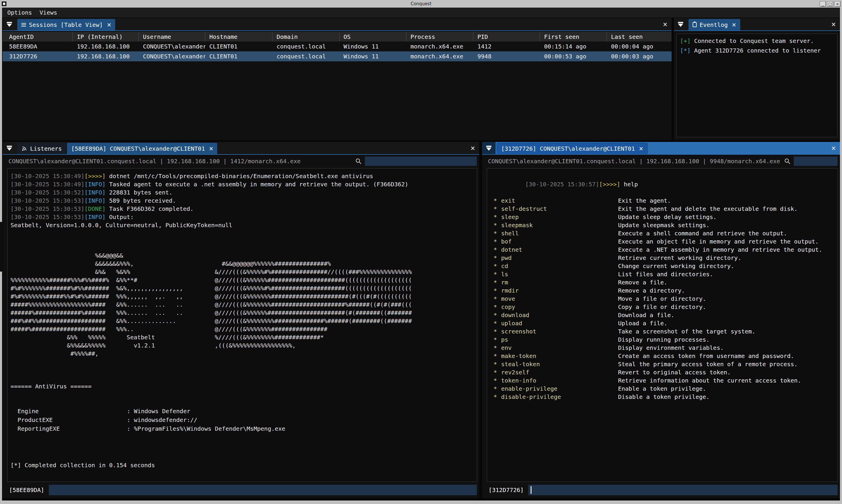  Describe the element at coordinates (662, 266) in the screenshot. I see `help-command-row: *cdChange current working directory.` at that location.